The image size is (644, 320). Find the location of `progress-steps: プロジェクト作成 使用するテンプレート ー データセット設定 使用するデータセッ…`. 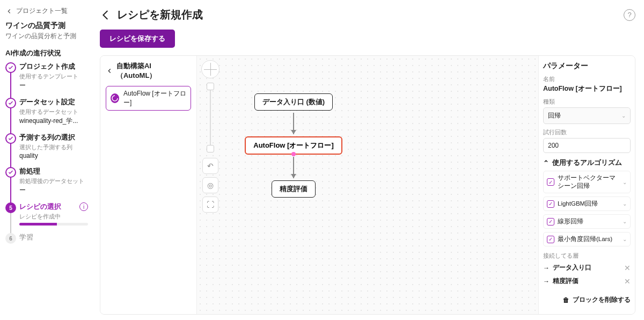

progress-steps: プロジェクト作成 使用するテンプレート ー データセット設定 使用するデータセッ… is located at coordinates (47, 156).